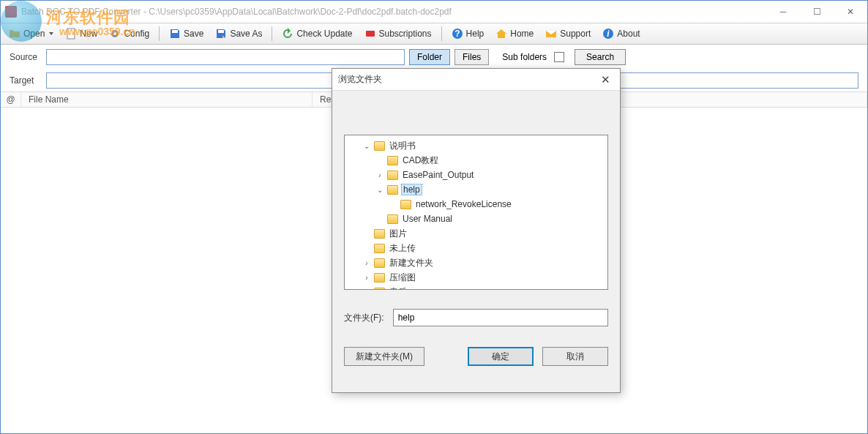 This screenshot has height=434, width=868. Describe the element at coordinates (817, 12) in the screenshot. I see `maximize-button: ☐` at that location.